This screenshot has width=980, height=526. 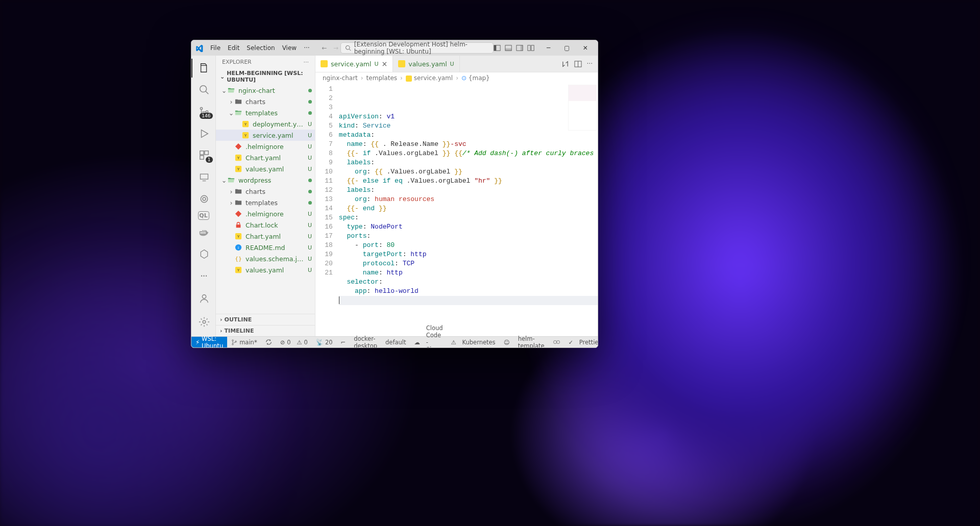 What do you see at coordinates (204, 199) in the screenshot?
I see `activity-circle-icon` at bounding box center [204, 199].